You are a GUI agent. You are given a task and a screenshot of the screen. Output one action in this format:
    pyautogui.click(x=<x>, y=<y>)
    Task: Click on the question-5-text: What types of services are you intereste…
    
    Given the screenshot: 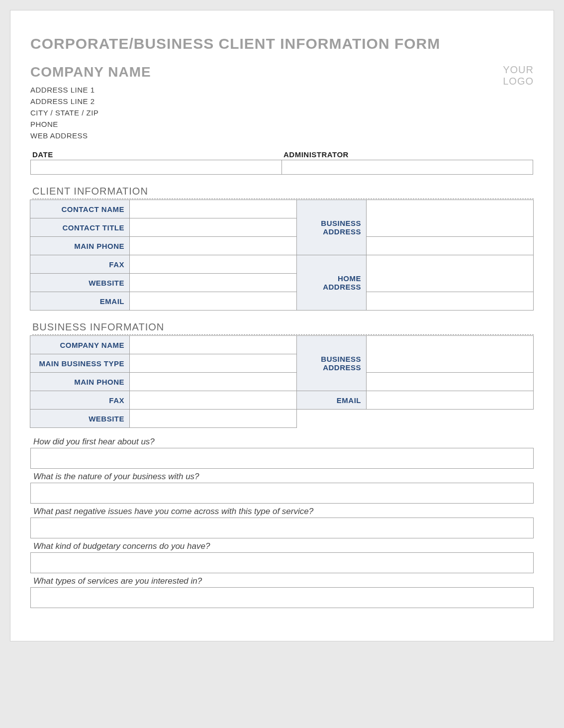 What is the action you would take?
    pyautogui.click(x=283, y=581)
    